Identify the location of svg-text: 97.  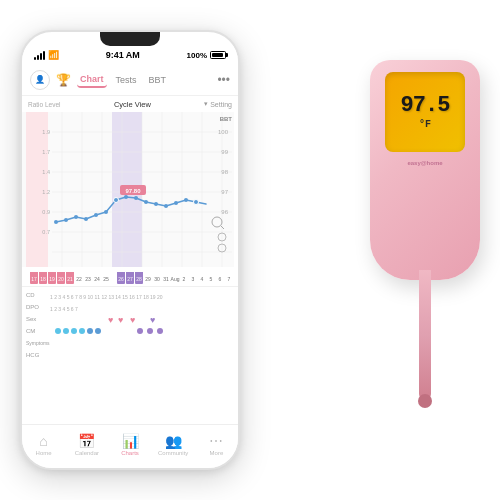
(224, 192).